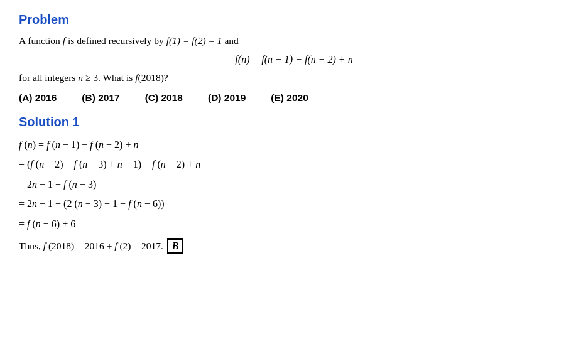 The height and width of the screenshot is (364, 588). What do you see at coordinates (176, 246) in the screenshot?
I see `boxed-answer: B` at bounding box center [176, 246].